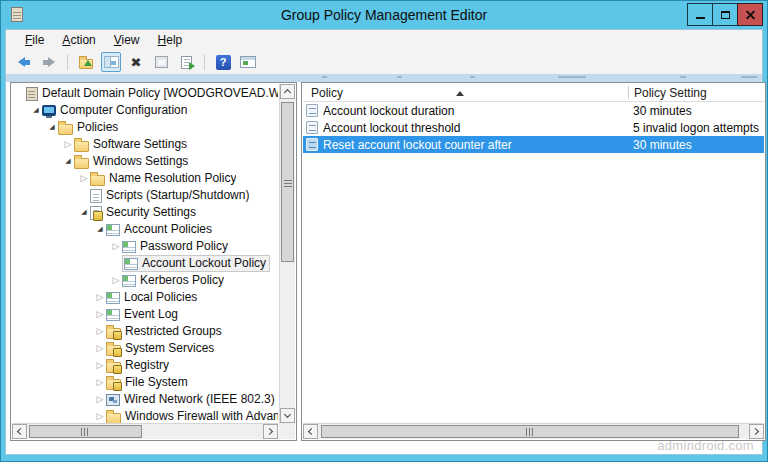 Image resolution: width=768 pixels, height=462 pixels. Describe the element at coordinates (111, 62) in the screenshot. I see `show-console-tree-button` at that location.